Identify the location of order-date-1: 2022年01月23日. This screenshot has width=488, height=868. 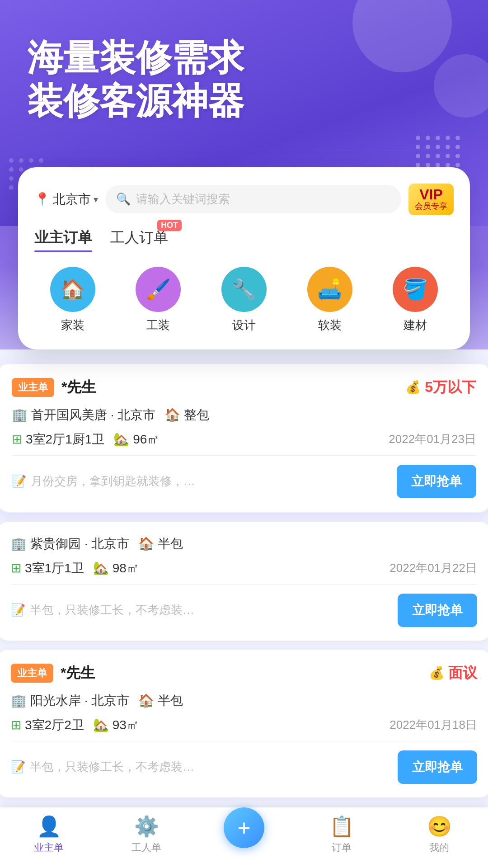
(432, 439).